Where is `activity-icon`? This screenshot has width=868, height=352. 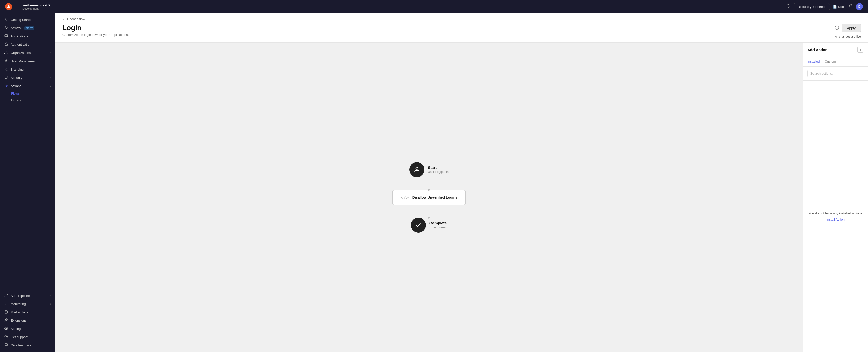 activity-icon is located at coordinates (6, 28).